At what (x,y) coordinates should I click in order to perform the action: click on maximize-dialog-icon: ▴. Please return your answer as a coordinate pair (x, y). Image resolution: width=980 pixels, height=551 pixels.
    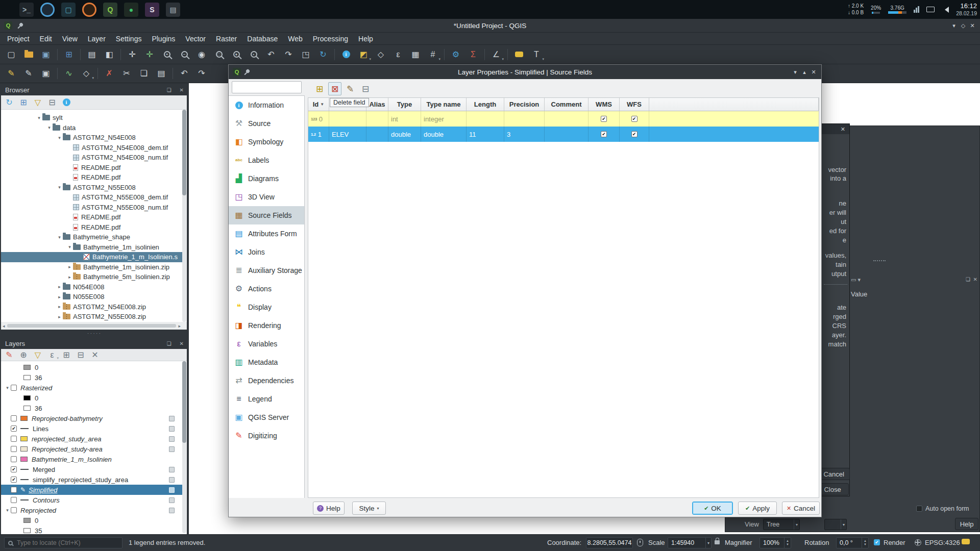
    Looking at the image, I should click on (804, 72).